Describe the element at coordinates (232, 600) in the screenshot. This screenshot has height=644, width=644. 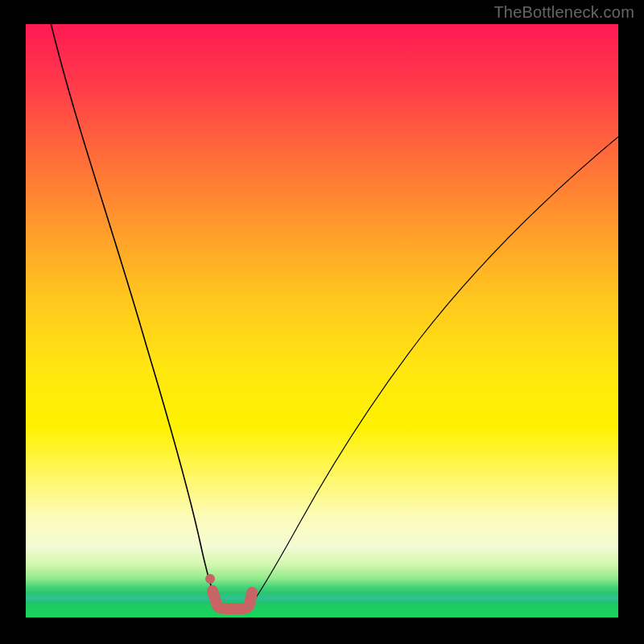
I see `trough-marker` at that location.